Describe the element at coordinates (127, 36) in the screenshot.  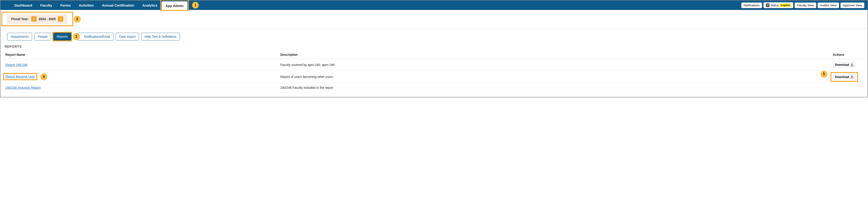
I see `tab-data-import: Data Import` at that location.